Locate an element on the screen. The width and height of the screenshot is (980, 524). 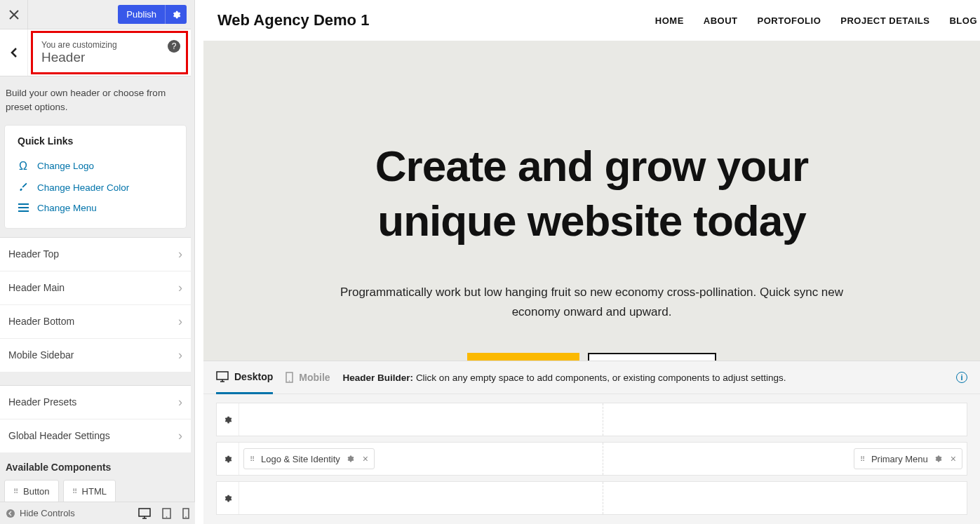
primary-nav: HOME ABOUT PORTOFOLIO PROJECT DETAILS BL… is located at coordinates (818, 21).